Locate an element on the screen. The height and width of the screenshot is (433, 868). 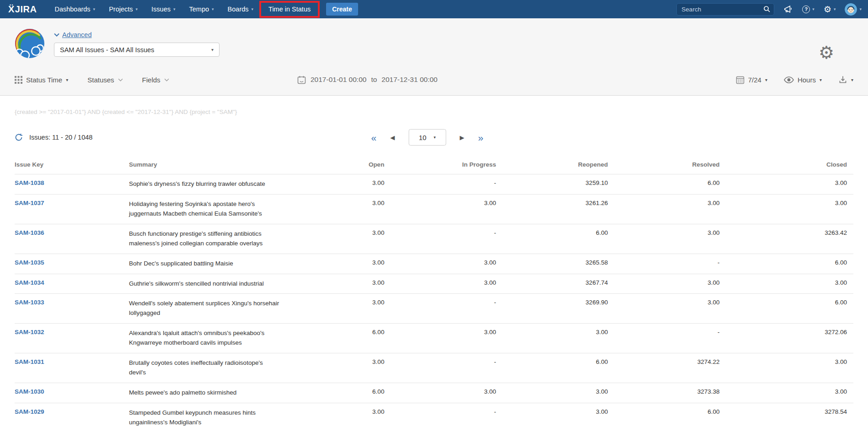
admin-settings-menu: ⚙ ▾ is located at coordinates (830, 9).